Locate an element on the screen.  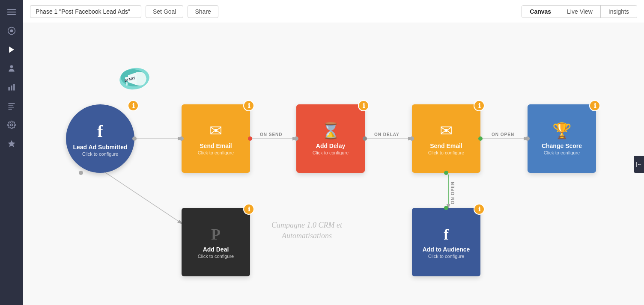
topbar: Phase 1 "Post Facebook Lead Ads" Set Goa… is located at coordinates (334, 12).